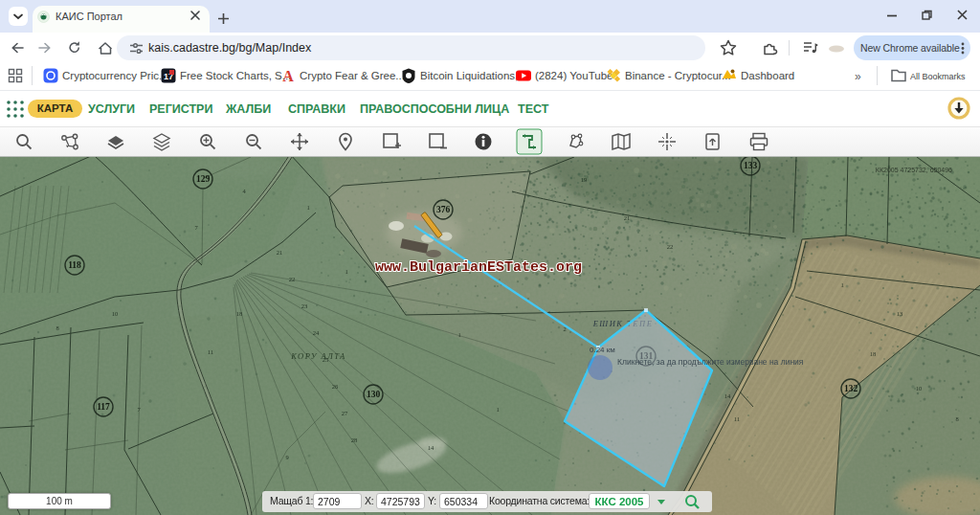 This screenshot has width=980, height=515. Describe the element at coordinates (444, 210) in the screenshot. I see `svg-text: 376` at that location.